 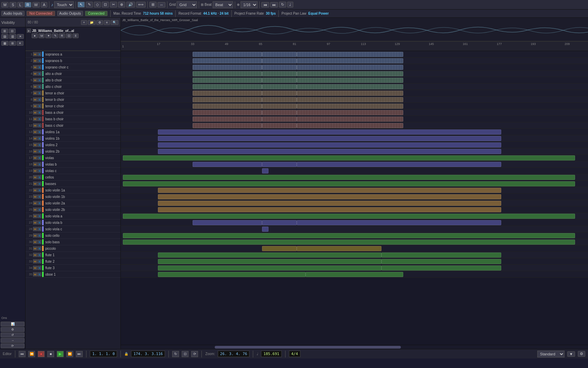 What do you see at coordinates (5, 36) in the screenshot?
I see `vis-btn-3: ▤` at bounding box center [5, 36].